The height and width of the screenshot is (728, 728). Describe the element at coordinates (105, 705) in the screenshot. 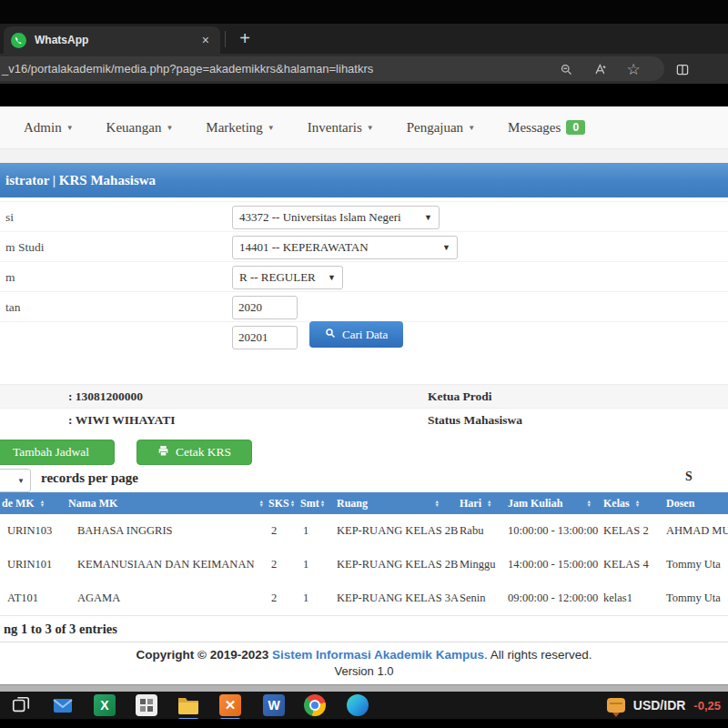

I see `excel-icon: X` at that location.